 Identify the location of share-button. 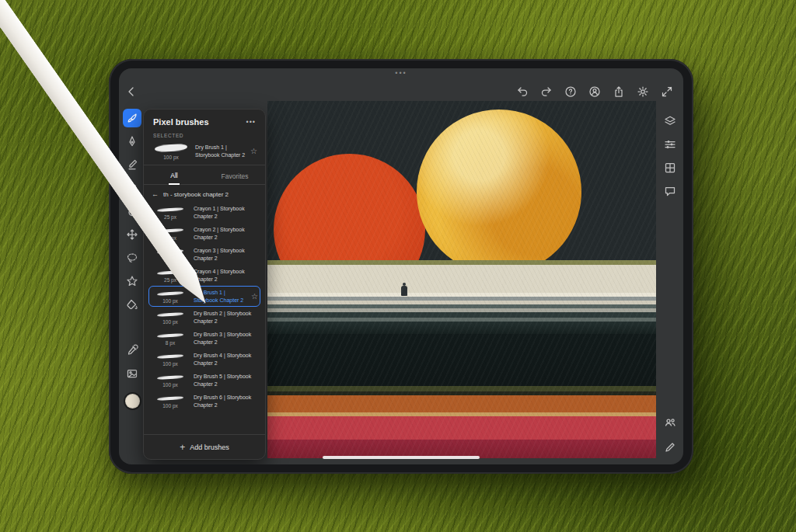
(619, 92).